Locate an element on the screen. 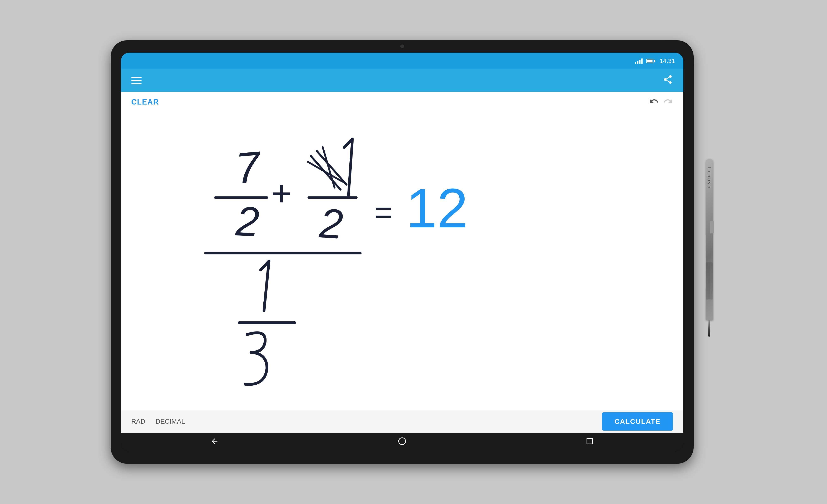 Image resolution: width=827 pixels, height=504 pixels. stylus-grip is located at coordinates (709, 281).